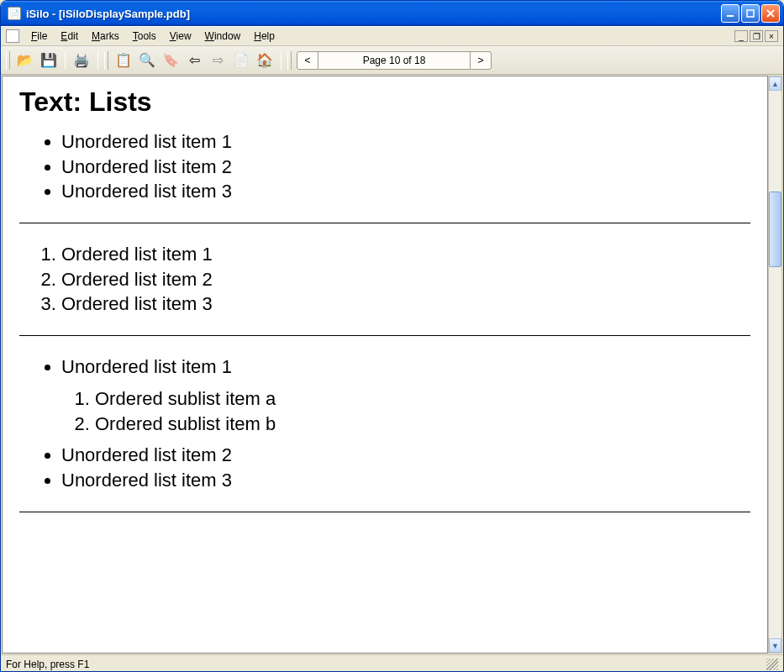 This screenshot has width=784, height=672. Describe the element at coordinates (775, 84) in the screenshot. I see `scroll-up-button: ▲` at that location.